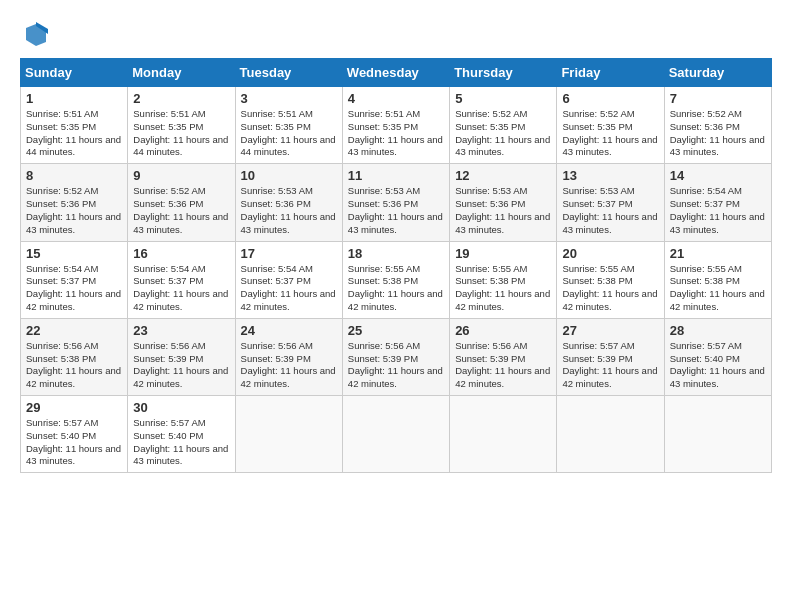 The image size is (792, 612). I want to click on day-info: Sunrise: 5:56 AMSunset: 5:38 PMDaylight:…, so click(74, 366).